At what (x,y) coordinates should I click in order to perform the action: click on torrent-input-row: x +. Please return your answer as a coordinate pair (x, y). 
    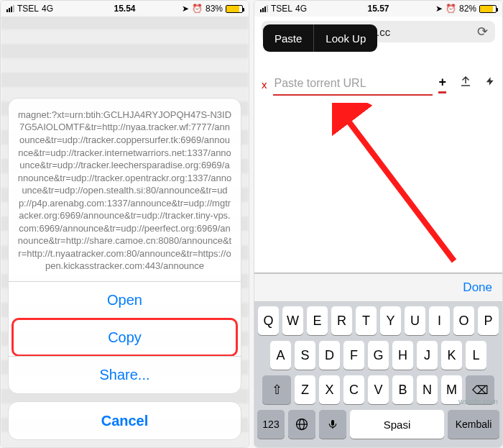
    Looking at the image, I should click on (378, 84).